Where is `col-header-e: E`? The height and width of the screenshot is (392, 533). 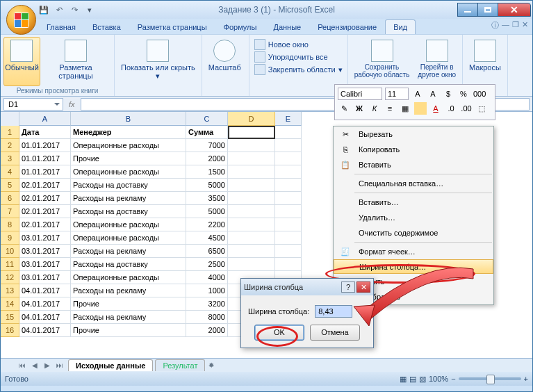 col-header-e: E is located at coordinates (288, 119).